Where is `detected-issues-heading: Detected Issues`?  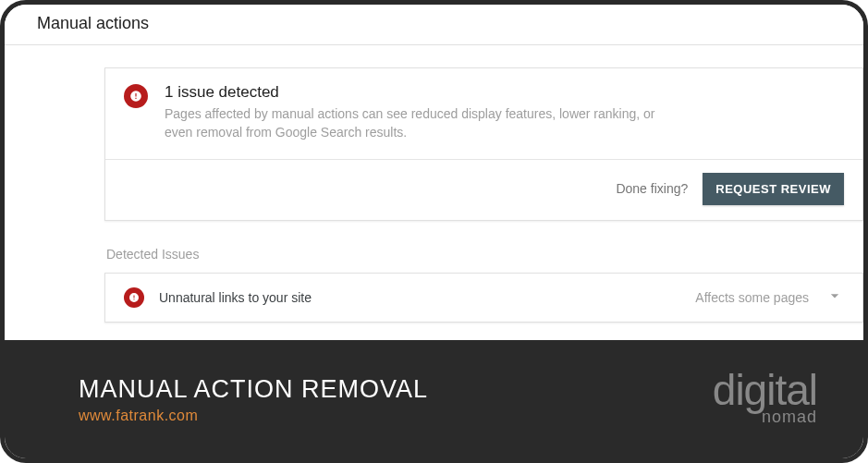 detected-issues-heading: Detected Issues is located at coordinates (484, 254).